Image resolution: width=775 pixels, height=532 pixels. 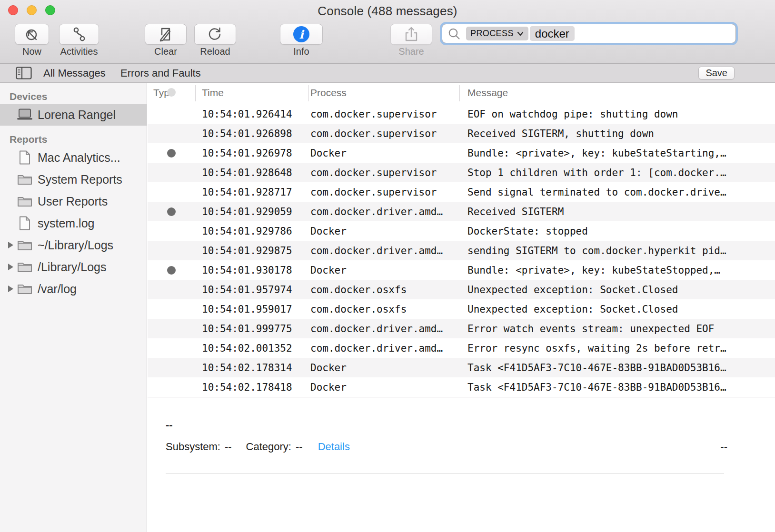 I want to click on time-cell: 10:54:01.926898, so click(x=256, y=134).